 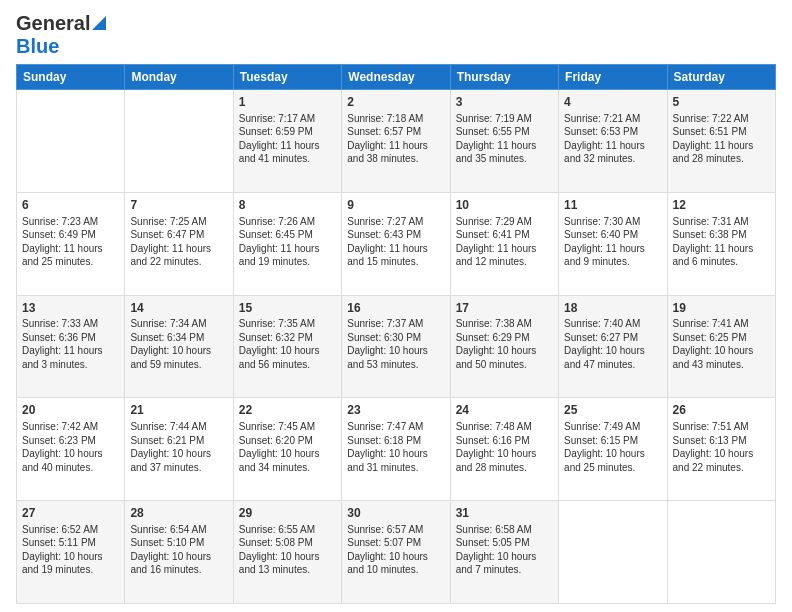 I want to click on day-info-line: Daylight: 10 hours and 16 minutes., so click(x=178, y=564).